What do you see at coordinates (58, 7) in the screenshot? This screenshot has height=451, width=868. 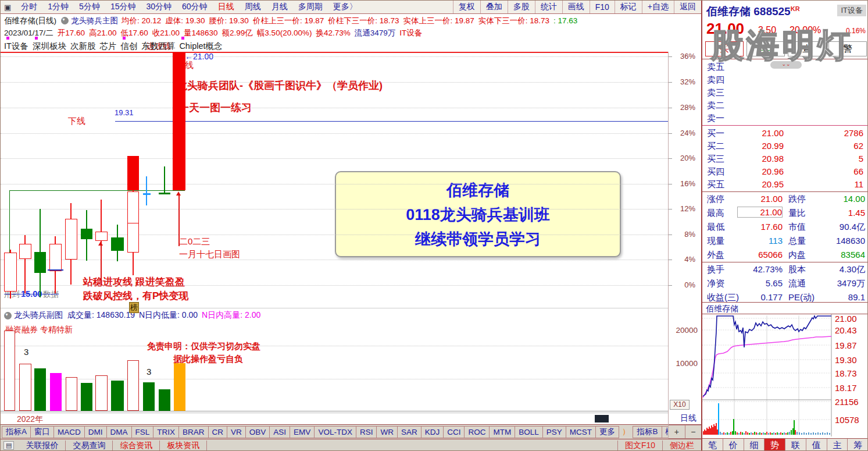 I see `period-tab-1分钟: 1分钟` at bounding box center [58, 7].